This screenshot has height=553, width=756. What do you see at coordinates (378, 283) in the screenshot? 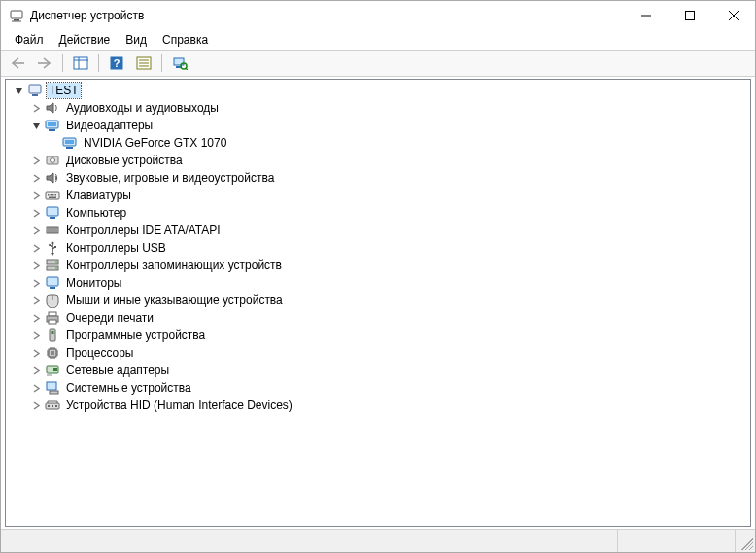
I see `tree-item-monitors: Мониторы` at bounding box center [378, 283].